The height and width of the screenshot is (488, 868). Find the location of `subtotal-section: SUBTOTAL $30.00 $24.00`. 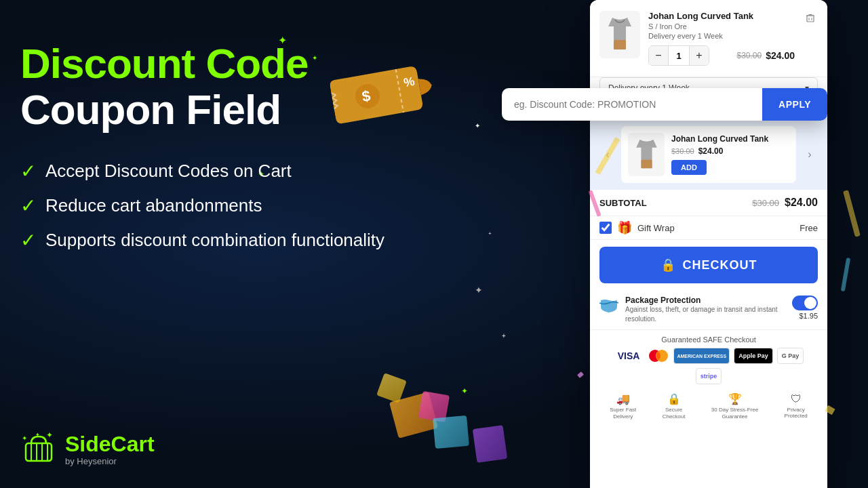

subtotal-section: SUBTOTAL $30.00 $24.00 is located at coordinates (709, 203).